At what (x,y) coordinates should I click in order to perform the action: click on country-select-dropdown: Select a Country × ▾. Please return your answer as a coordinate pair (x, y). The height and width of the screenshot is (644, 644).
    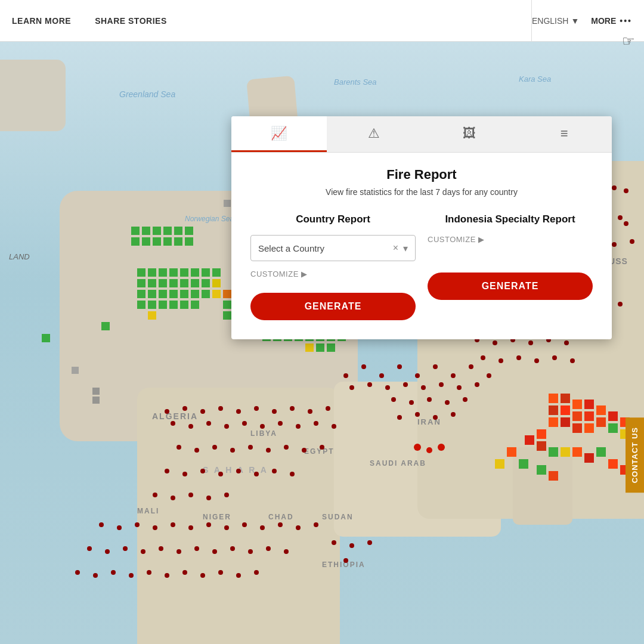
    Looking at the image, I should click on (333, 248).